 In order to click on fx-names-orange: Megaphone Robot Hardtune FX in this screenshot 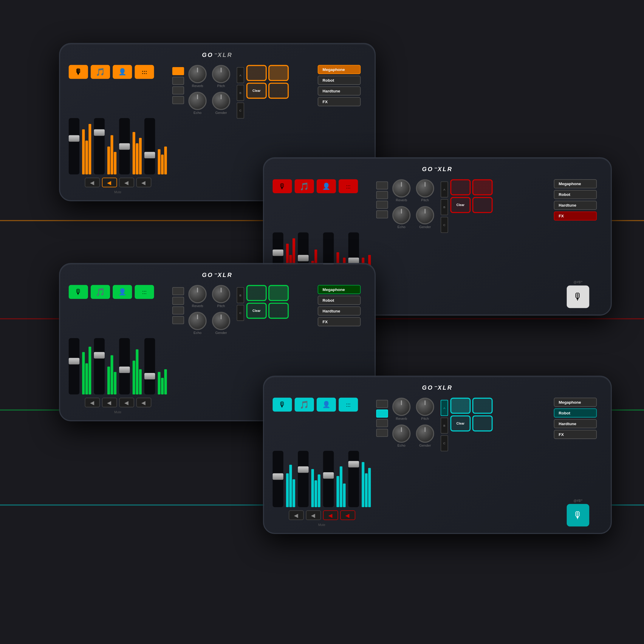, I will do `click(342, 86)`.